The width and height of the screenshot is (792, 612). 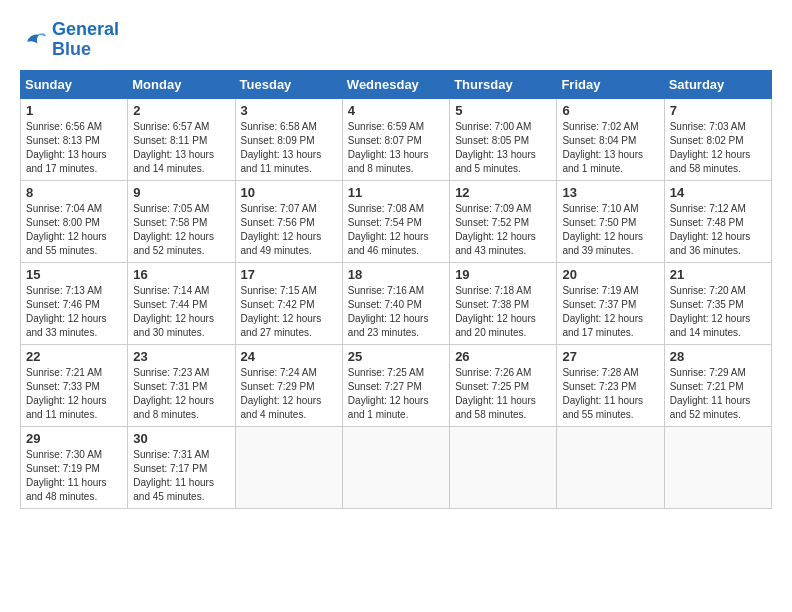 What do you see at coordinates (74, 438) in the screenshot?
I see `day-number: 29` at bounding box center [74, 438].